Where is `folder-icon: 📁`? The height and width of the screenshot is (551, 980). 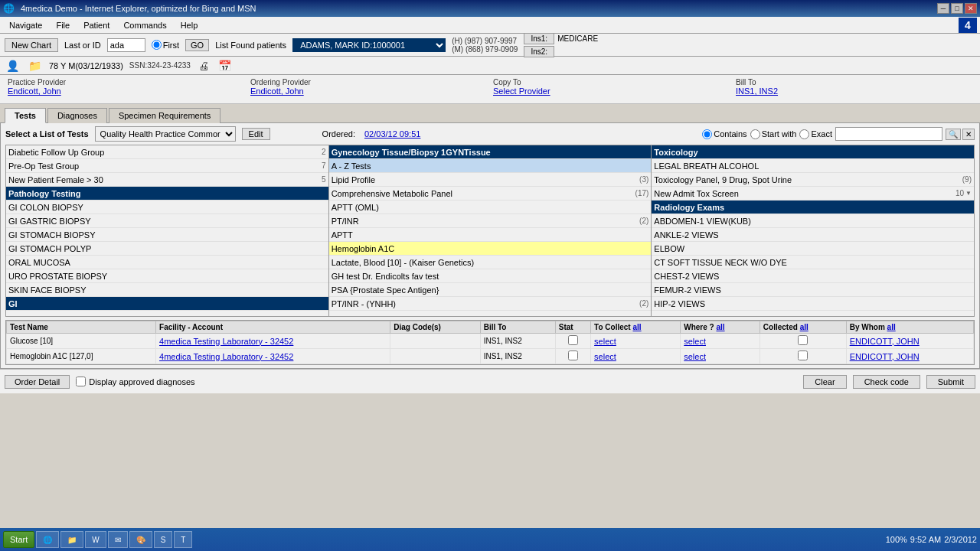
folder-icon: 📁 is located at coordinates (35, 66).